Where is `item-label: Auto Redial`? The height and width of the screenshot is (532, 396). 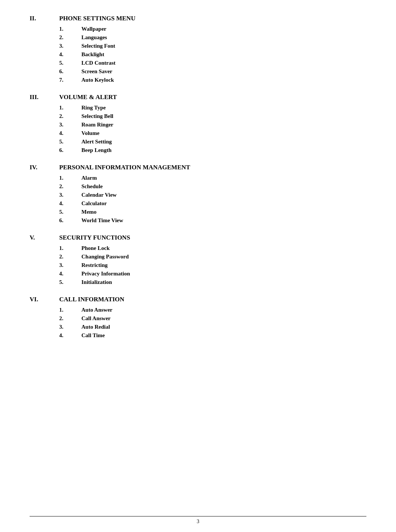
item-label: Auto Redial is located at coordinates (95, 327).